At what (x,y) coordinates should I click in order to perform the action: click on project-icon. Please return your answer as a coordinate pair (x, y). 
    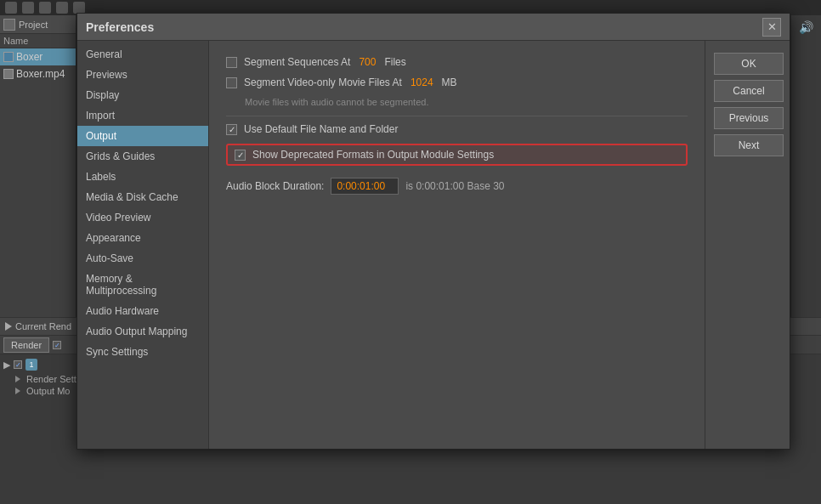
    Looking at the image, I should click on (9, 25).